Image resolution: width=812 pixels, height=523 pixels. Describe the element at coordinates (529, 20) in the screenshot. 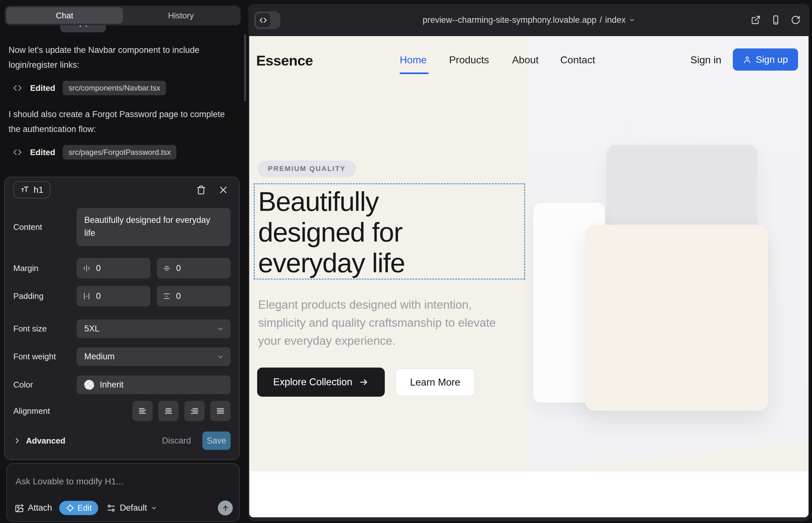

I see `url-bar: preview--charming-site-symphony.lovable.…` at that location.